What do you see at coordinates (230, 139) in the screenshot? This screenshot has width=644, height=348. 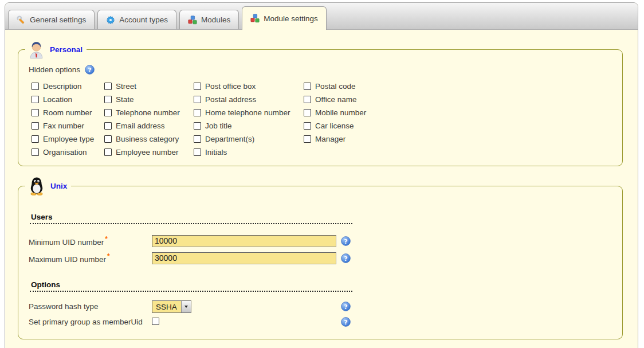 I see `hidden-option-label: Department(s)` at bounding box center [230, 139].